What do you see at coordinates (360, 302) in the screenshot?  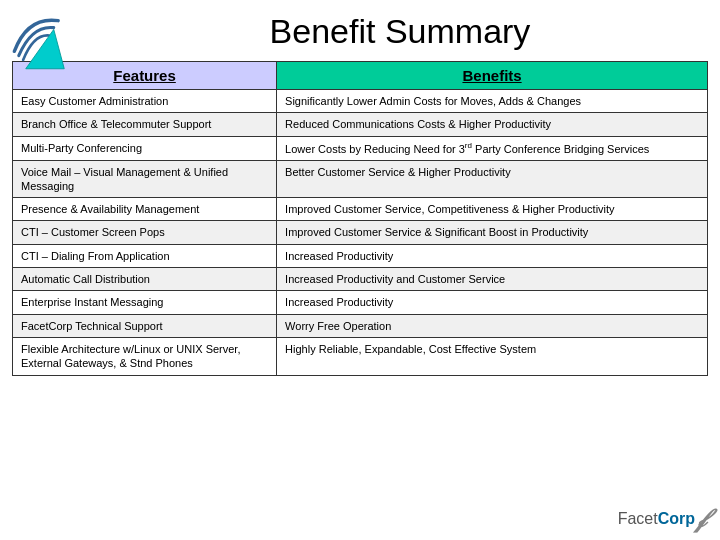 I see `table-row: Enterprise Instant MessagingIncreased Pr…` at bounding box center [360, 302].